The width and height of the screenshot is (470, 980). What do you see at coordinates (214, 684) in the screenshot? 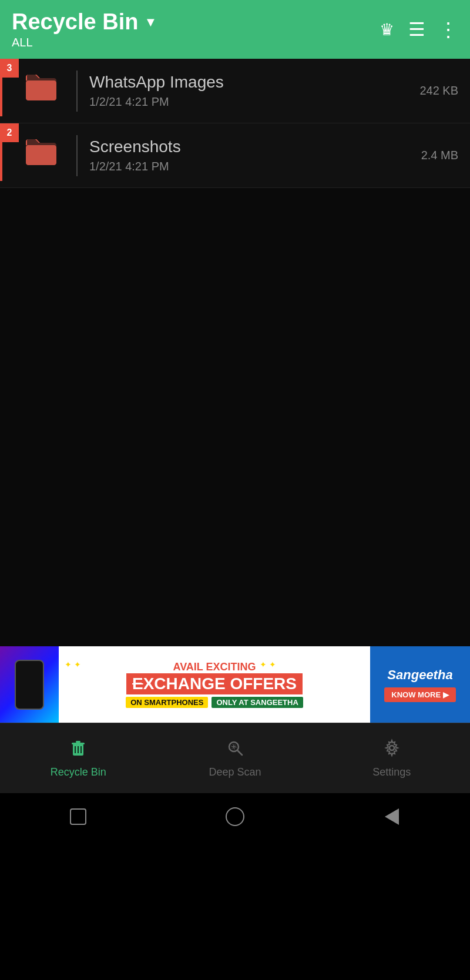
I see `ad-exchange-text: EXCHANGE OFFERS` at bounding box center [214, 684].